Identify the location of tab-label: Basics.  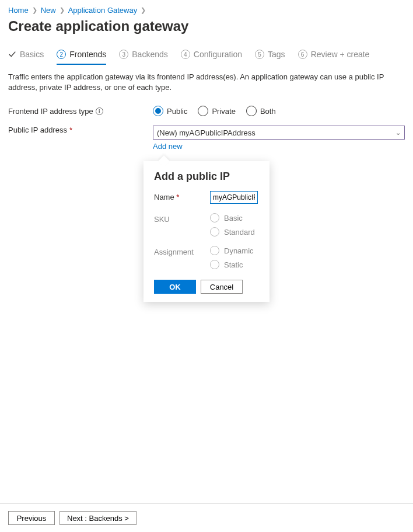
(32, 54).